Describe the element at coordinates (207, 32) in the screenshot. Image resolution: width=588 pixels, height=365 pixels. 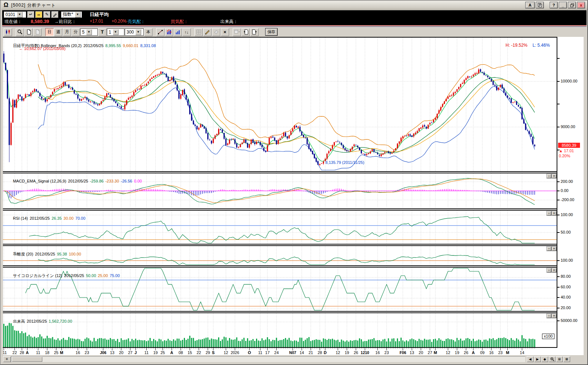
I see `draw-pencil-button` at that location.